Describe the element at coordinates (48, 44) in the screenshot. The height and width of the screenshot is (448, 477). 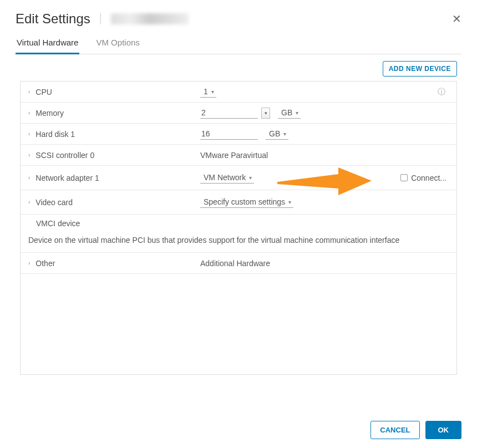
I see `tab-virtual-hardware: Virtual Hardware` at that location.